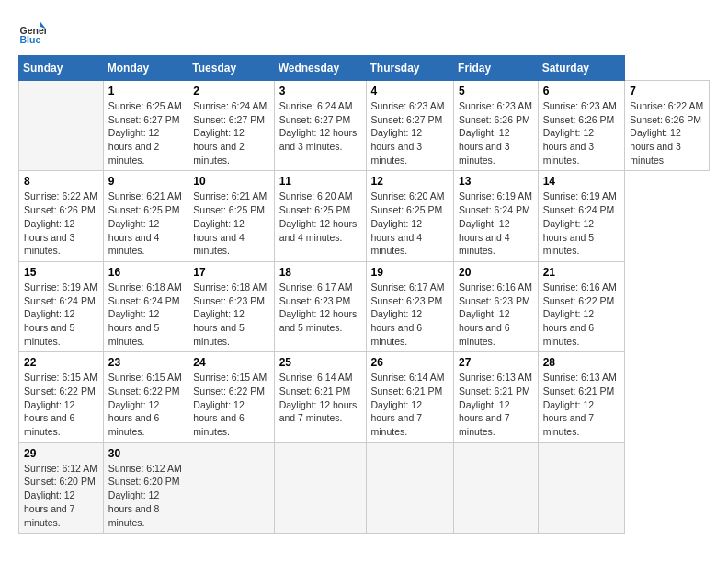 This screenshot has width=728, height=563. Describe the element at coordinates (231, 362) in the screenshot. I see `day-number: 24` at that location.